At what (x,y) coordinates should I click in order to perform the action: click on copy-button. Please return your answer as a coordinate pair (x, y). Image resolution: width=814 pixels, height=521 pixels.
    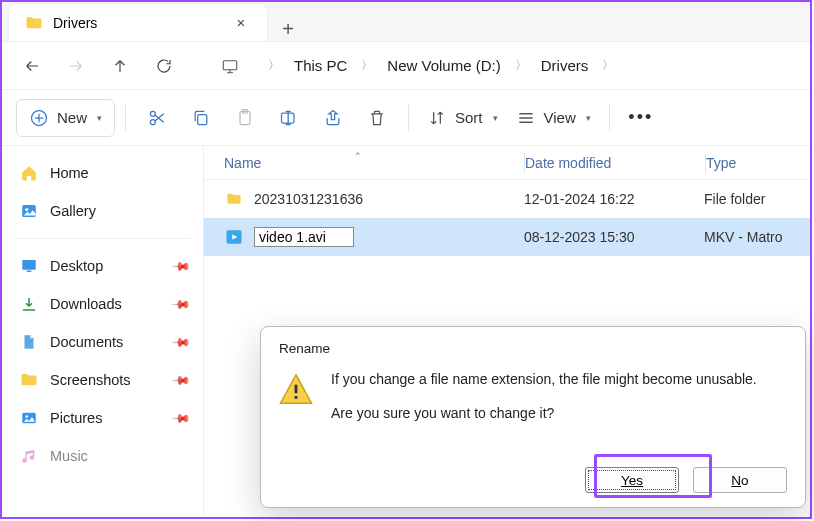
    Looking at the image, I should click on (201, 118).